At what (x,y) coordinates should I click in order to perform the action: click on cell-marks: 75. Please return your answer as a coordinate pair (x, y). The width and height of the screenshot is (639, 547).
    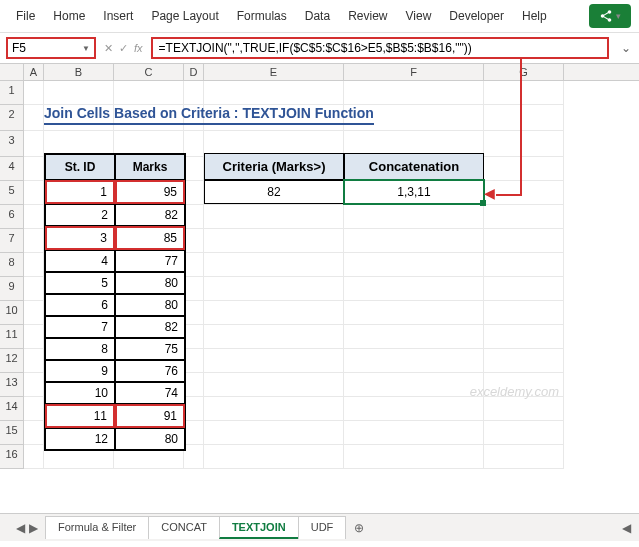
    Looking at the image, I should click on (150, 349).